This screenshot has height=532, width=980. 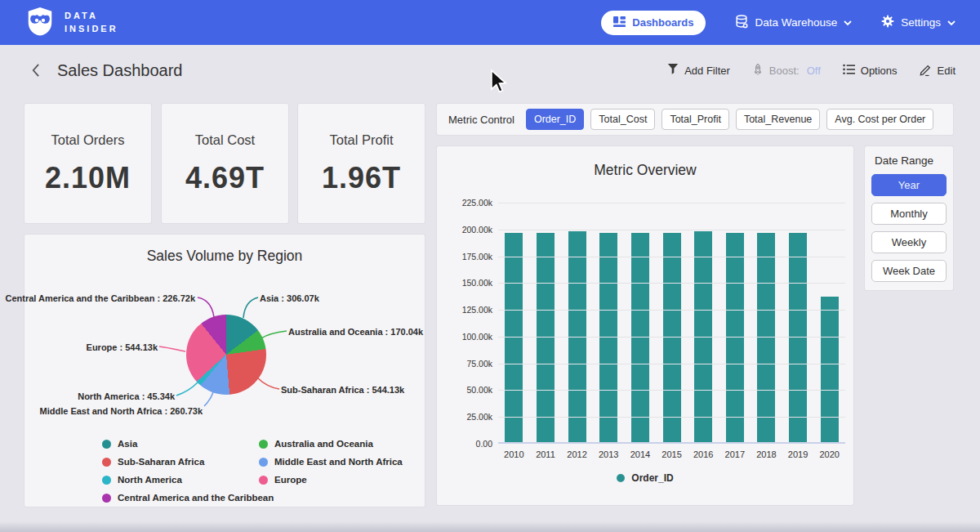 I want to click on pie-title: Sales Volume by Region, so click(x=225, y=257).